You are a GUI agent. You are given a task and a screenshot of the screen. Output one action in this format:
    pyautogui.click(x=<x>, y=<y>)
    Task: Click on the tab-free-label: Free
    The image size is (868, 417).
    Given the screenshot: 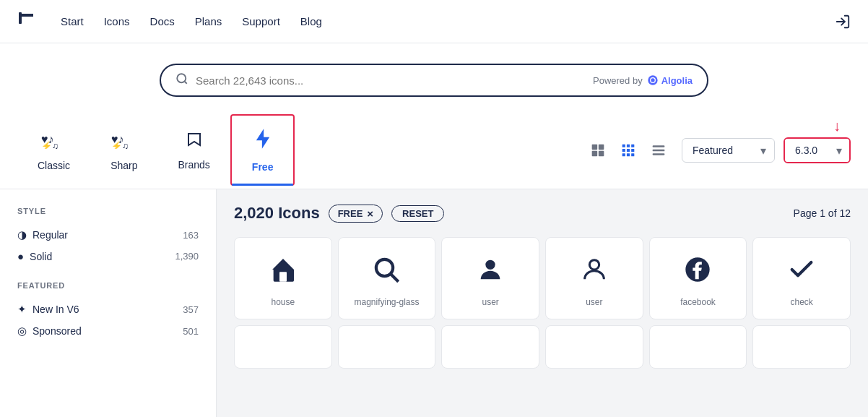 What is the action you would take?
    pyautogui.click(x=263, y=167)
    